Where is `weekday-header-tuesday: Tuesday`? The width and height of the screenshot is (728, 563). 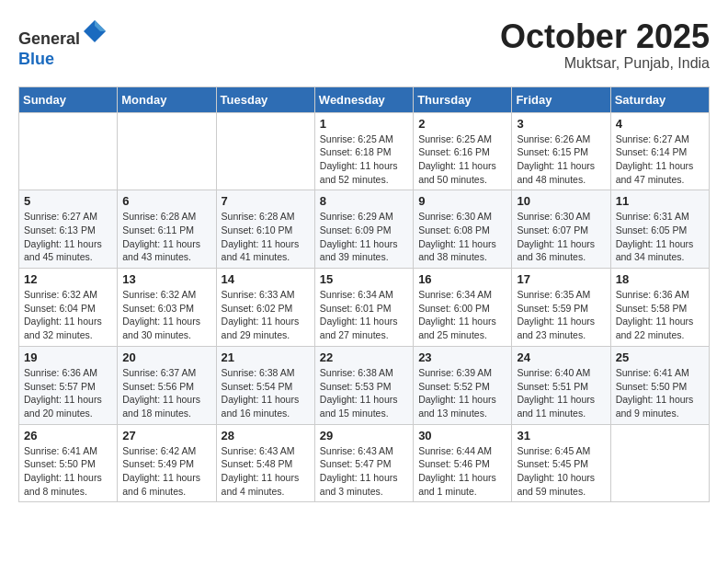 weekday-header-tuesday: Tuesday is located at coordinates (265, 99).